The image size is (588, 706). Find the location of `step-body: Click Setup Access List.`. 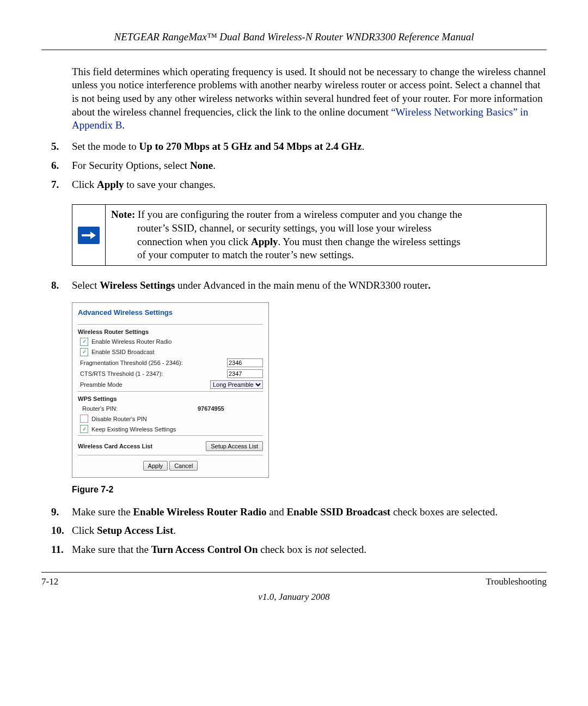

step-body: Click Setup Access List. is located at coordinates (309, 531).